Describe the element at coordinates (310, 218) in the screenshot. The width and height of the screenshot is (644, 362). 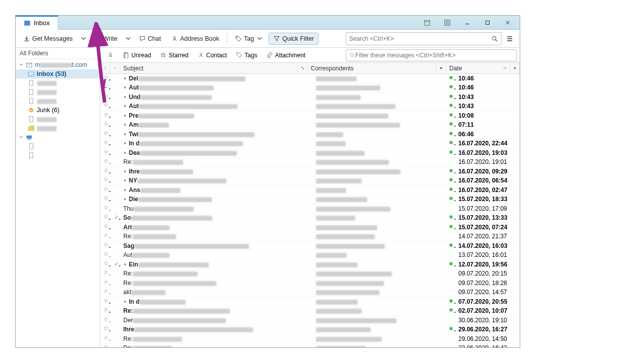
I see `message-row: So15.07.2020, 13:33` at that location.